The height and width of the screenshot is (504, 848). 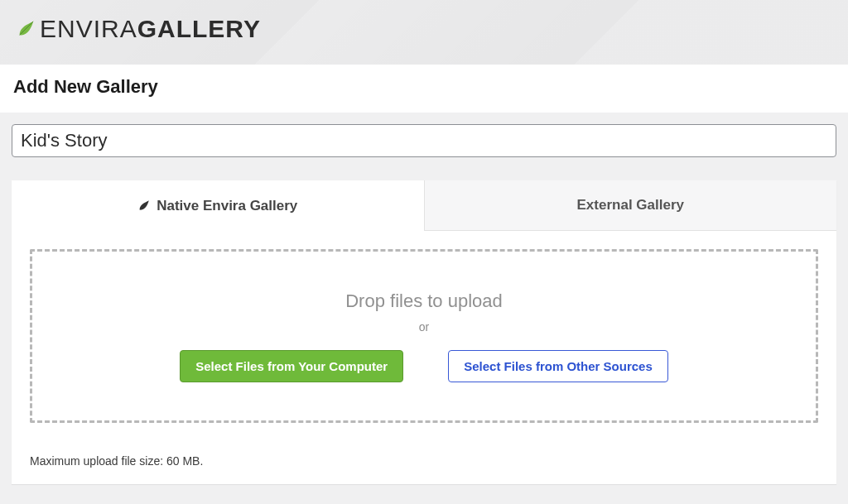 I want to click on logo-text: ENVIRAGALLERY, so click(x=151, y=29).